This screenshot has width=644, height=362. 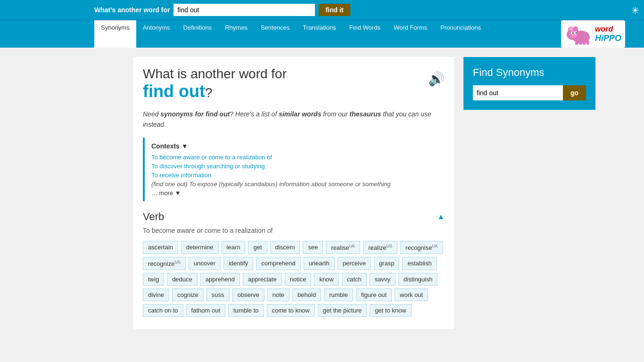 I want to click on desc-bold3: thesaurus, so click(x=365, y=114).